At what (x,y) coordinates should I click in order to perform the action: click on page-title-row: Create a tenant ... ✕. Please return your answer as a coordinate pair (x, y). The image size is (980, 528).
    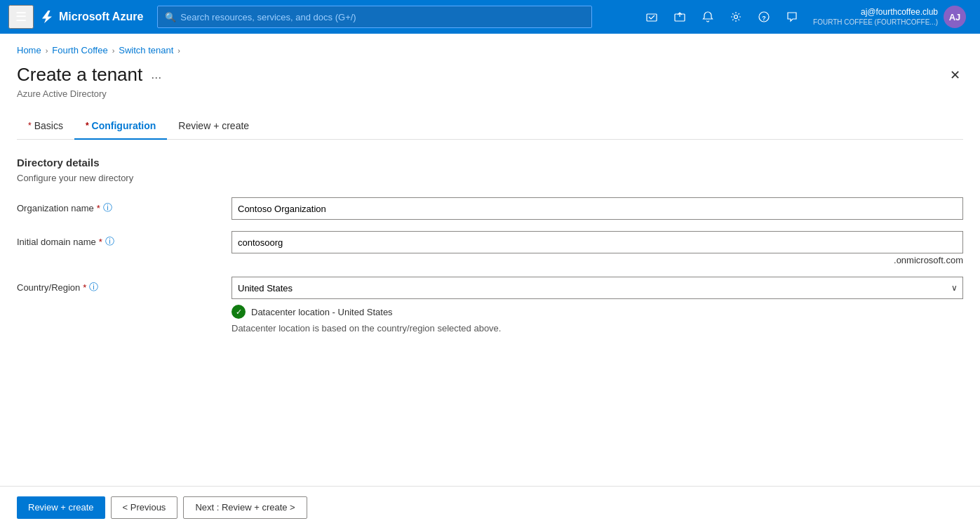
    Looking at the image, I should click on (490, 74).